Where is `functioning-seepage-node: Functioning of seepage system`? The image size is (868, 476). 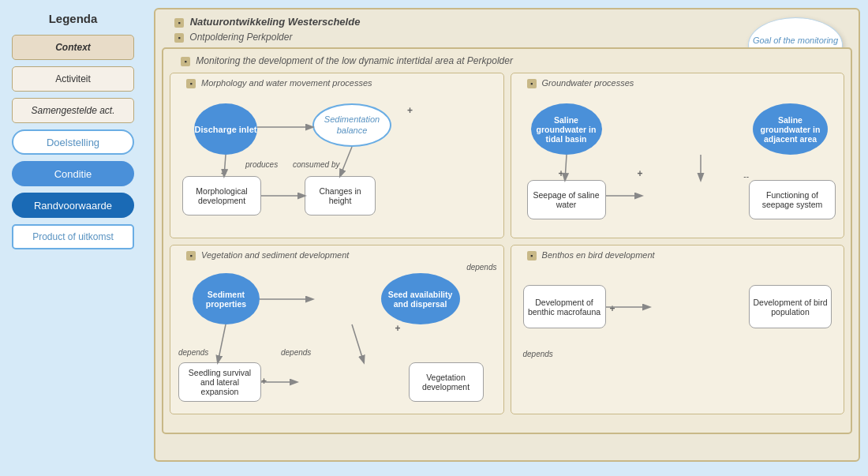
functioning-seepage-node: Functioning of seepage system is located at coordinates (792, 200).